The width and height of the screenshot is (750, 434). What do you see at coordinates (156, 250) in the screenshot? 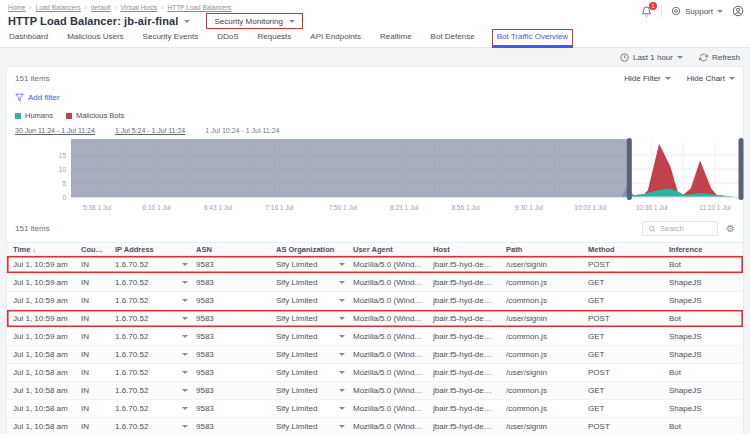
I see `column-header-ip-address: IP Address` at bounding box center [156, 250].